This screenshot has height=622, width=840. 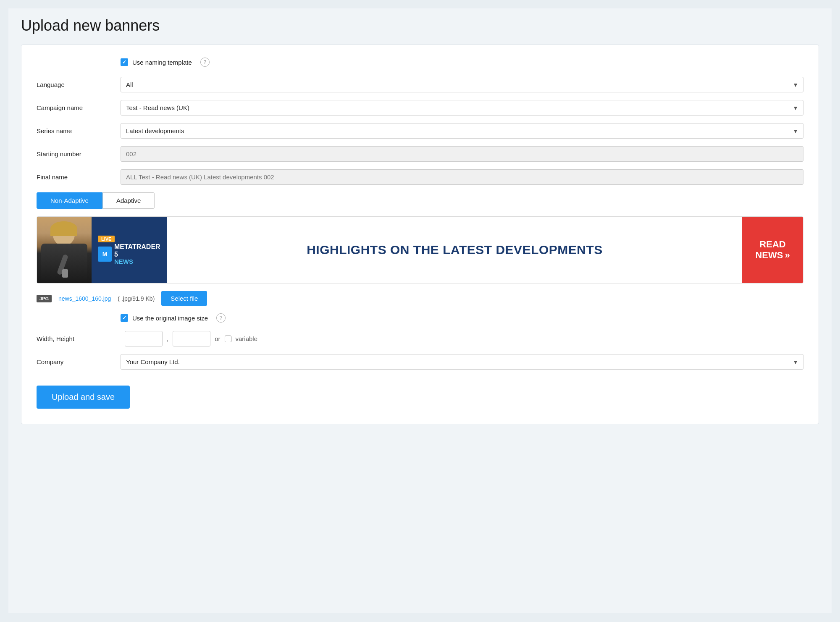 What do you see at coordinates (83, 397) in the screenshot?
I see `upload-save-button: Upload and save` at bounding box center [83, 397].